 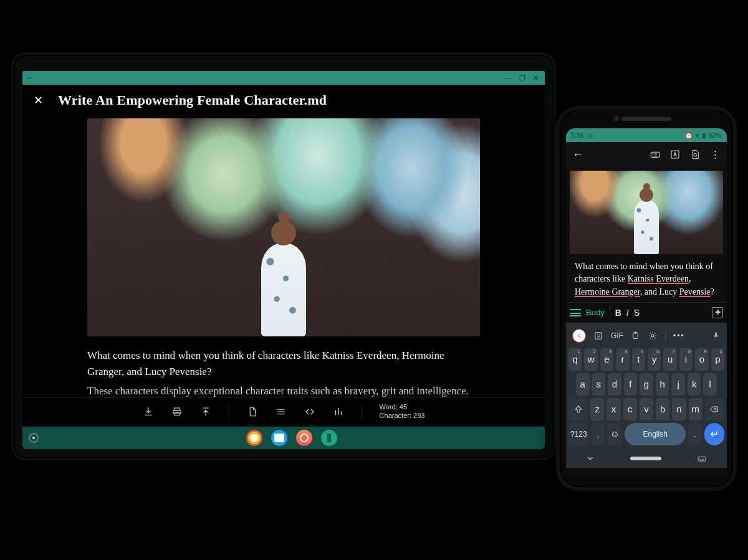 I want to click on document-icon, so click(x=252, y=412).